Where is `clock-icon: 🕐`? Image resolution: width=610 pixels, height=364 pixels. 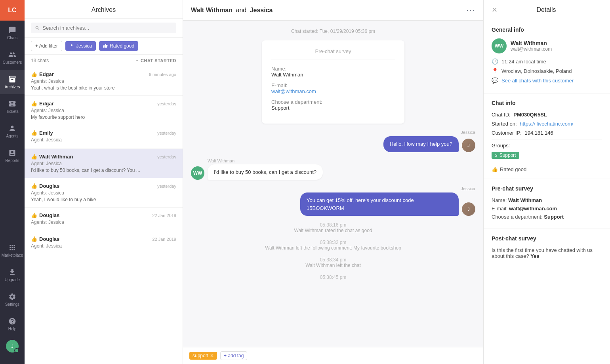 clock-icon: 🕐 is located at coordinates (495, 61).